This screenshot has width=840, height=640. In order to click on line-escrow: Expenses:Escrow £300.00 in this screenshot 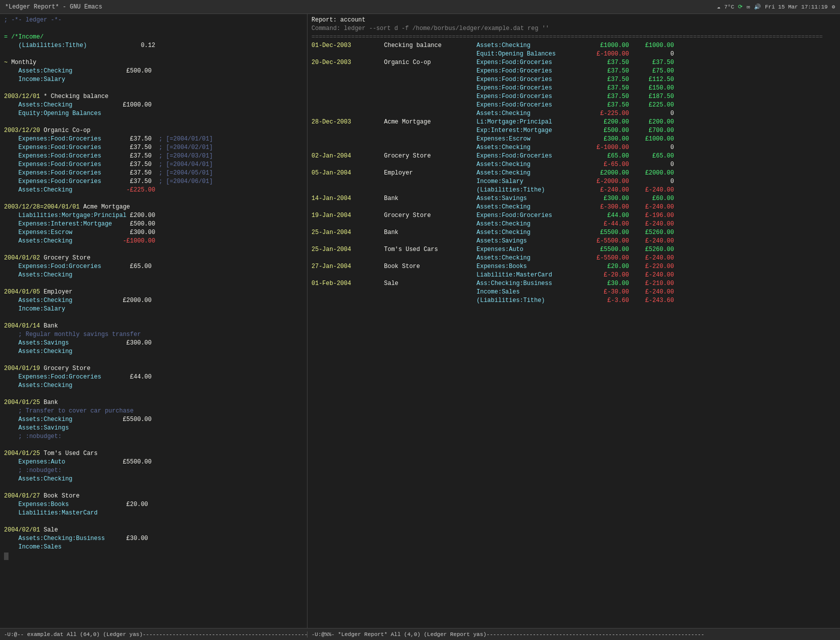, I will do `click(154, 233)`.